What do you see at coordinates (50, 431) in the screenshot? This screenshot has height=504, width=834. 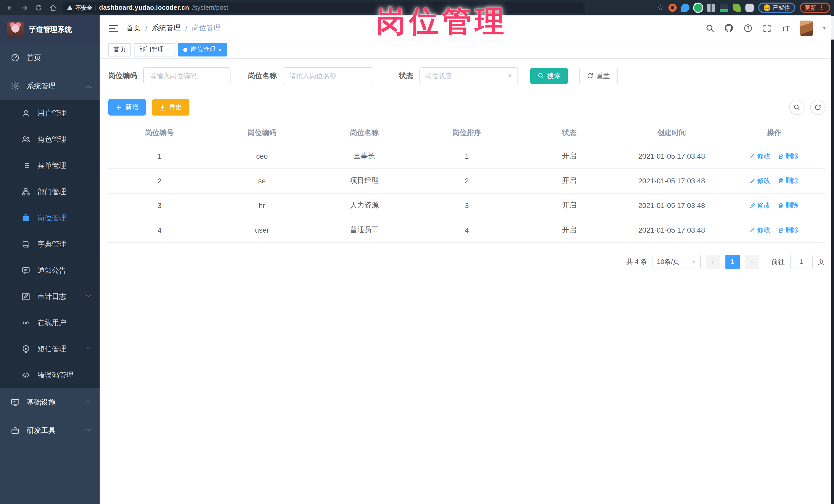 I see `sidebar-item-dev-tools: 研发工具 ﹀` at bounding box center [50, 431].